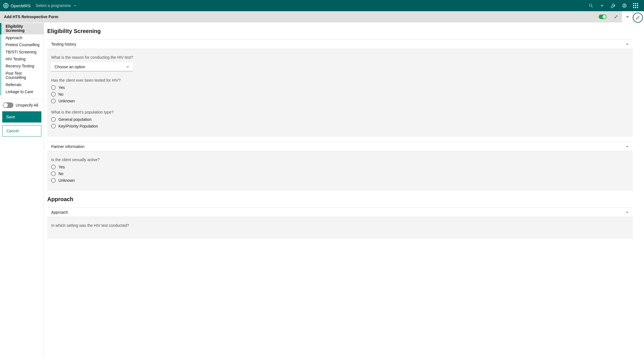 The height and width of the screenshot is (358, 644). Describe the element at coordinates (22, 29) in the screenshot. I see `sidebar-item-eligibility-screening: Eligibility Screening` at that location.